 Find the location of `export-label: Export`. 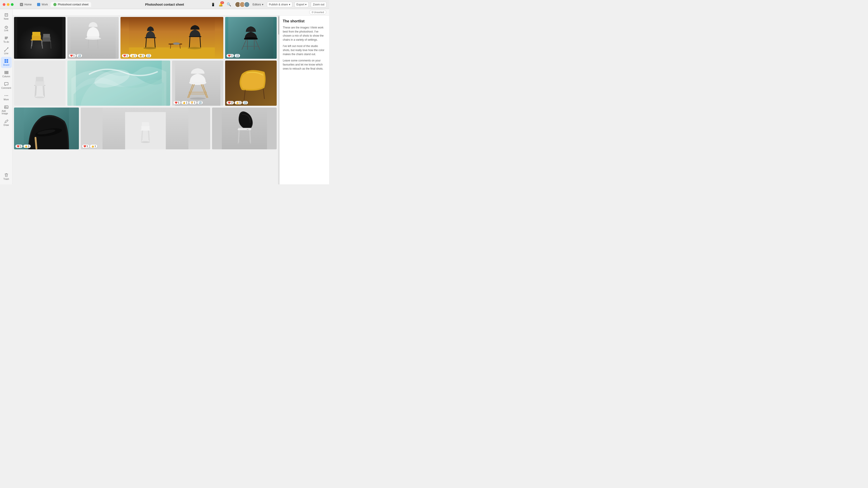

export-label: Export is located at coordinates (301, 5).